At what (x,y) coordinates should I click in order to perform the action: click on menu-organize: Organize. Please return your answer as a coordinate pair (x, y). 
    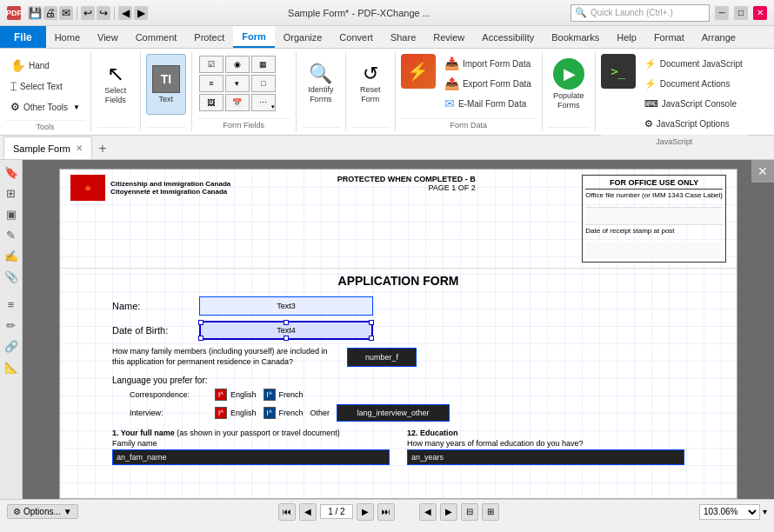
    Looking at the image, I should click on (303, 37).